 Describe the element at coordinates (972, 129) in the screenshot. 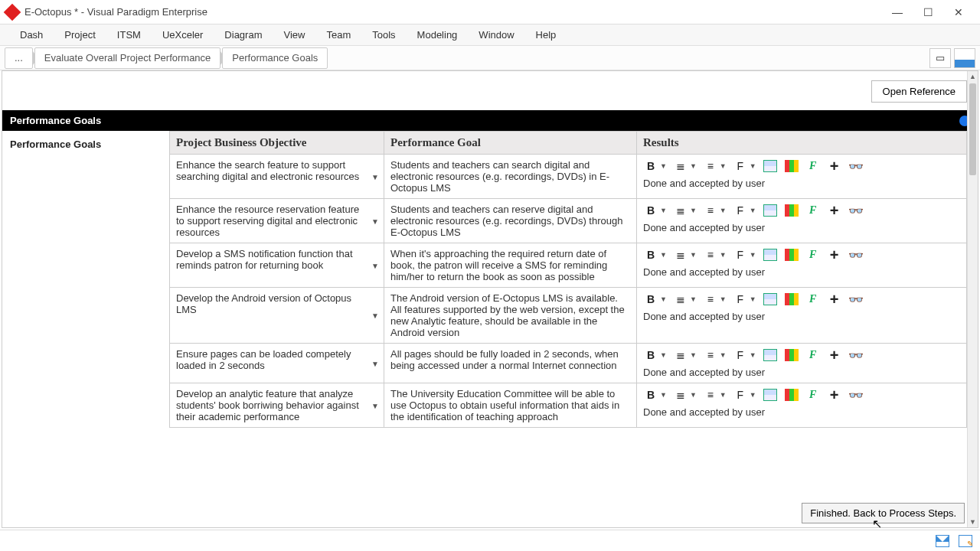

I see `scroll-thumb` at that location.